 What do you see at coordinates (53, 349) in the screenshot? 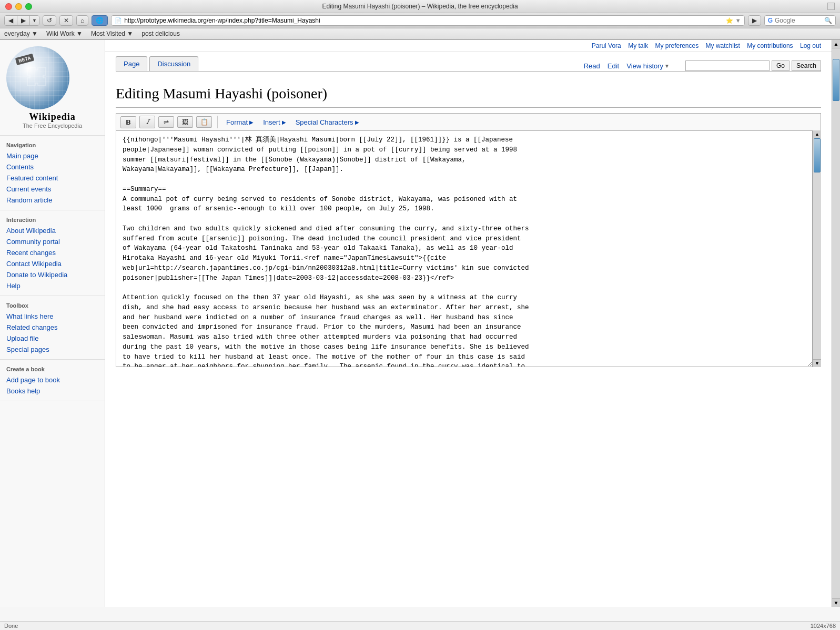
I see `sidebar-item-special-pages: Special pages` at bounding box center [53, 349].